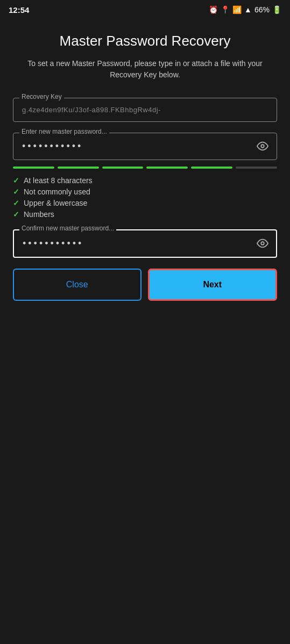  What do you see at coordinates (65, 132) in the screenshot?
I see `new-password-label: Enter new master password...` at bounding box center [65, 132].